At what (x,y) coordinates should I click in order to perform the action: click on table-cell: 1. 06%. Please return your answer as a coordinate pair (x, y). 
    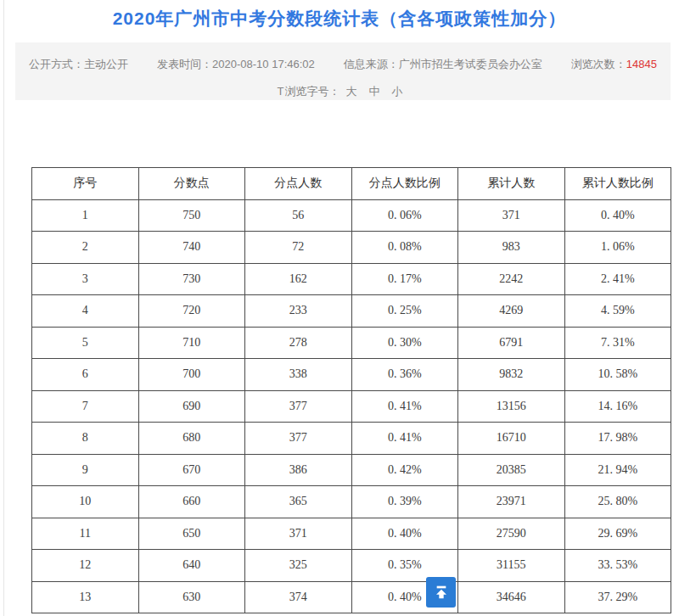
    Looking at the image, I should click on (618, 248).